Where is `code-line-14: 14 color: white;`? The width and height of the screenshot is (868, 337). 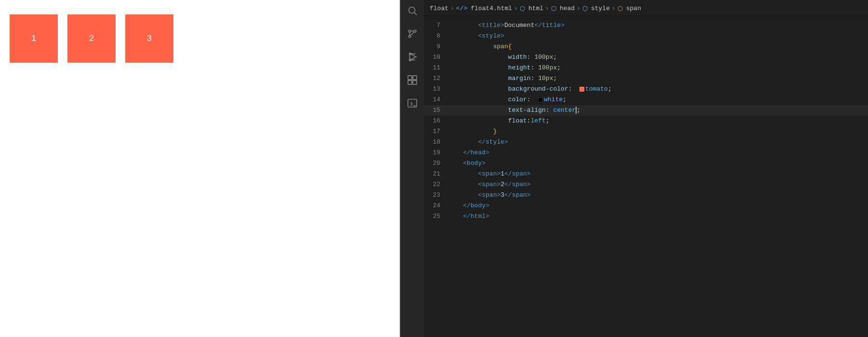 code-line-14: 14 color: white; is located at coordinates (646, 100).